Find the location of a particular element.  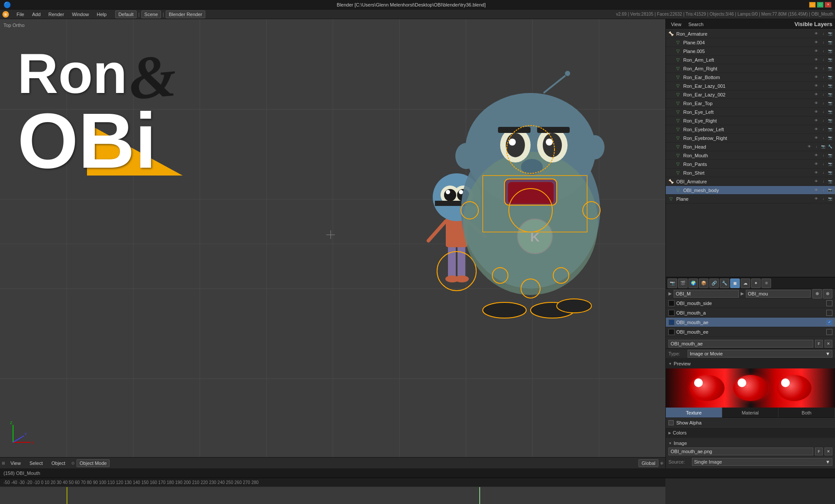

v-icon6: 👁 is located at coordinates (816, 77).